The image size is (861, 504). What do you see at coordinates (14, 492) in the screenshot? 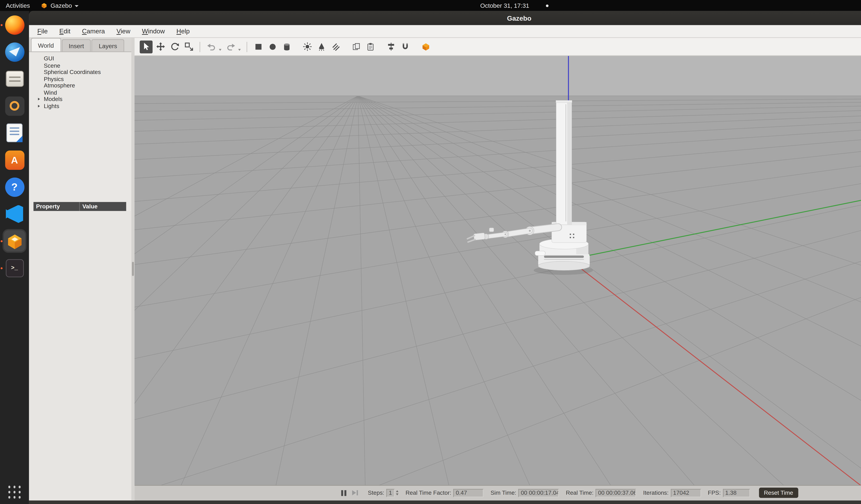
I see `show-applications-button` at bounding box center [14, 492].